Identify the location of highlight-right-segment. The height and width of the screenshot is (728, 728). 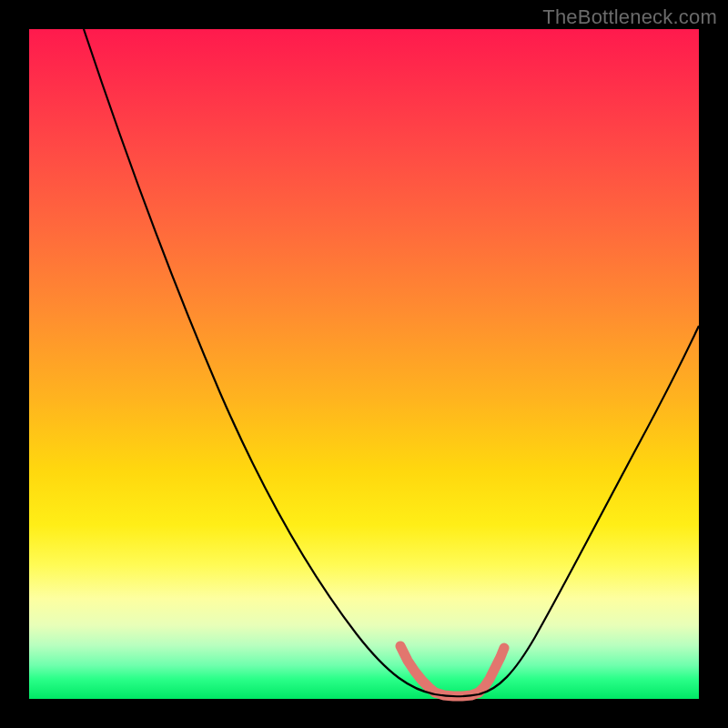
(491, 670).